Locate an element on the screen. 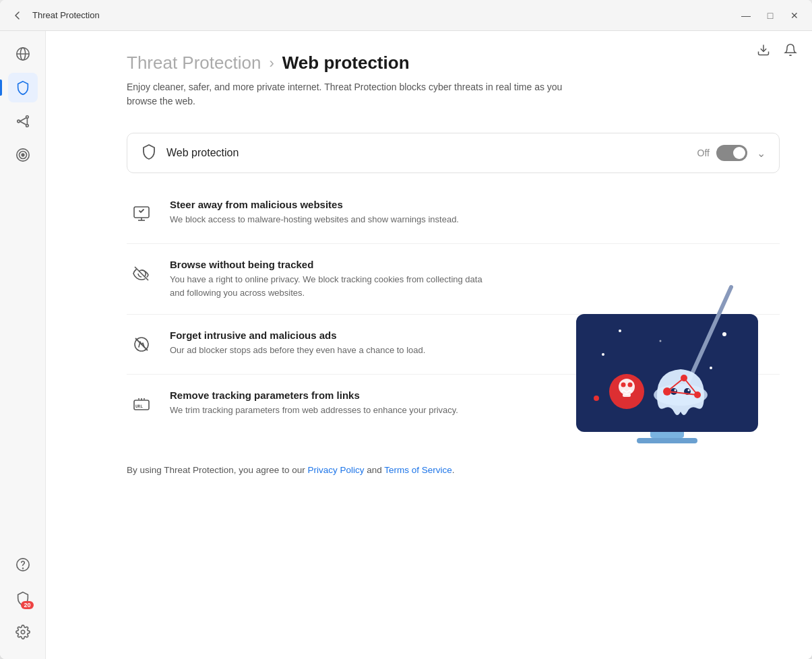  footer-text-before: By using Threat Protection, you agree to… is located at coordinates (217, 470).